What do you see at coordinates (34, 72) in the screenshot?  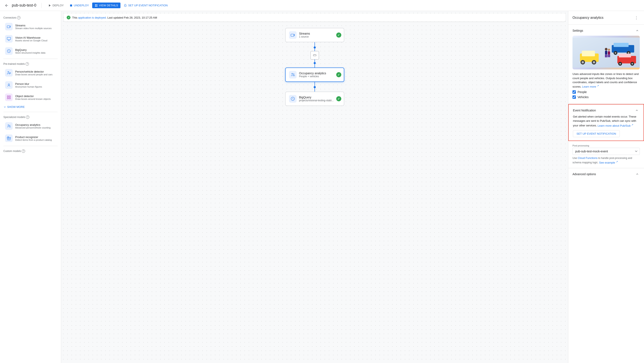 I see `person-vehicle-detector-label: Person/vehicle detector` at bounding box center [34, 72].